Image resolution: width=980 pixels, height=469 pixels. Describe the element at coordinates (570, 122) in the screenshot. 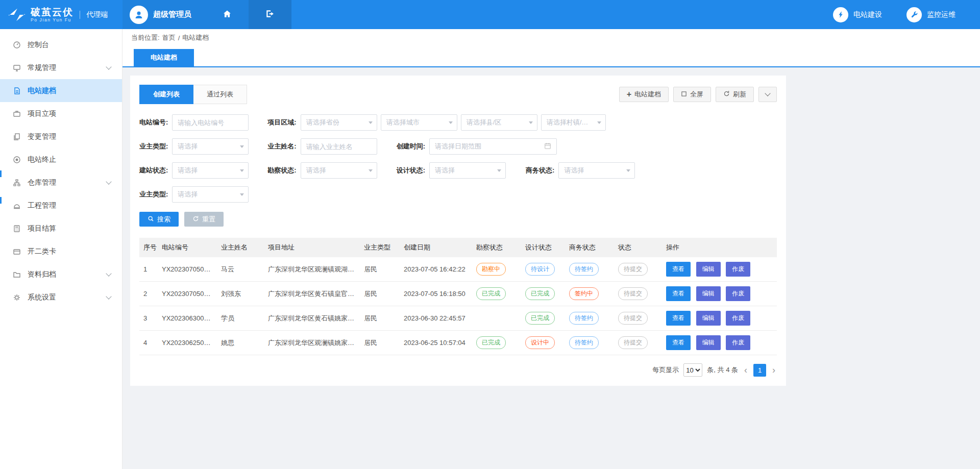

I see `town-select-placeholder: 请选择村镇/街道` at that location.